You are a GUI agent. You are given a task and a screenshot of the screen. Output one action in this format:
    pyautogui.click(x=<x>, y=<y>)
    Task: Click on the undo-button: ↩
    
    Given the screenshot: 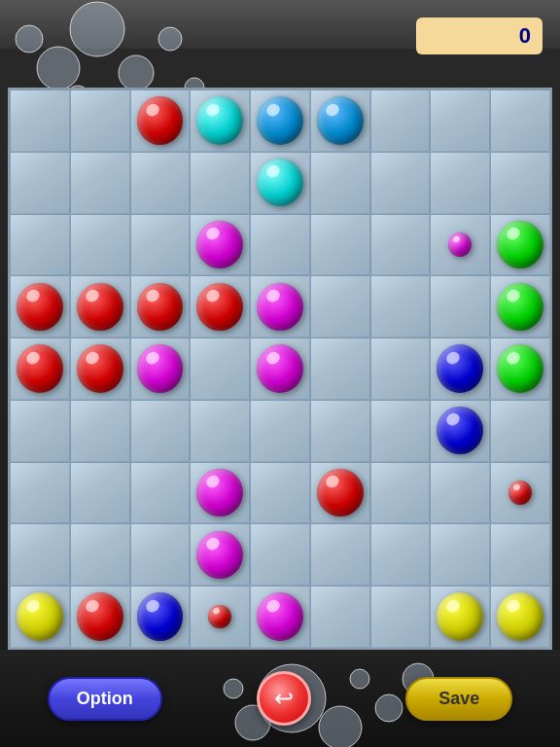 What is the action you would take?
    pyautogui.click(x=284, y=698)
    